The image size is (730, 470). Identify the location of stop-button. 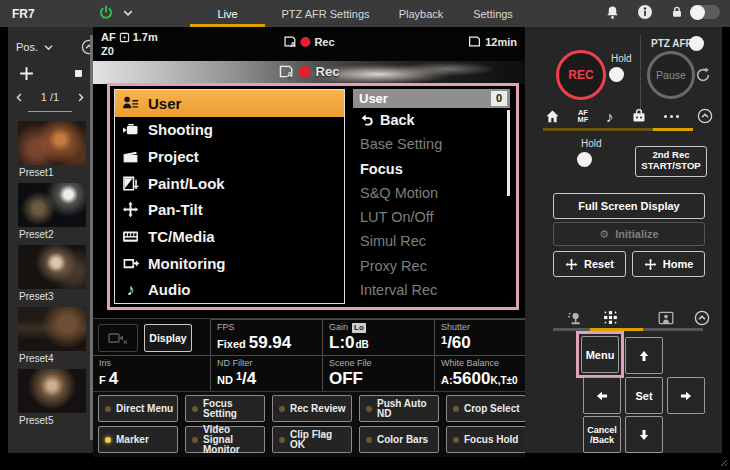
(78, 74).